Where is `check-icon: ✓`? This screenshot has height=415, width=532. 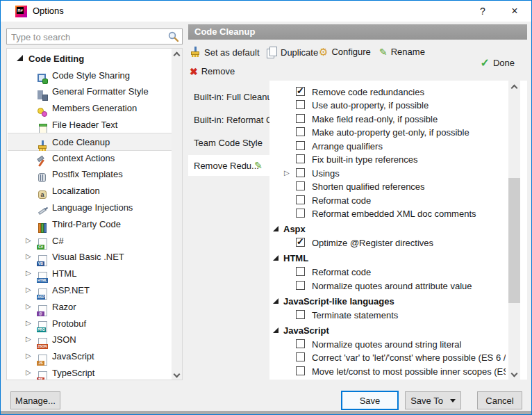 check-icon: ✓ is located at coordinates (485, 63).